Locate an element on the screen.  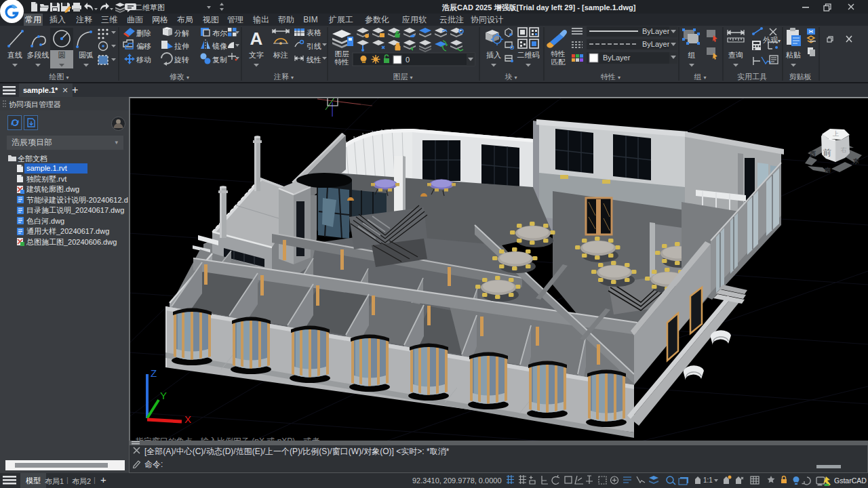
svg-text: 匹配 is located at coordinates (559, 62).